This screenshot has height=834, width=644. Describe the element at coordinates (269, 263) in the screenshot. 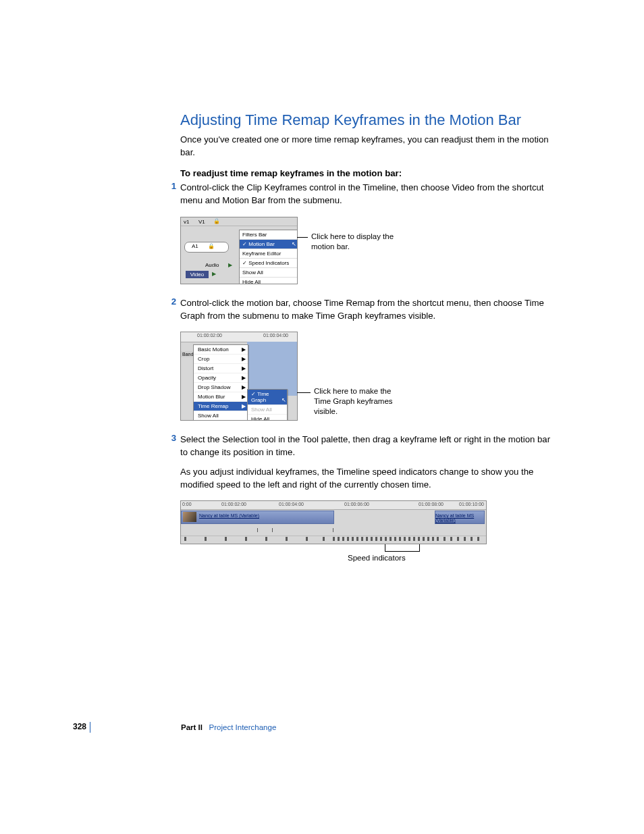

I see `menu-speed-indicators: ✓ Speed Indicators` at that location.